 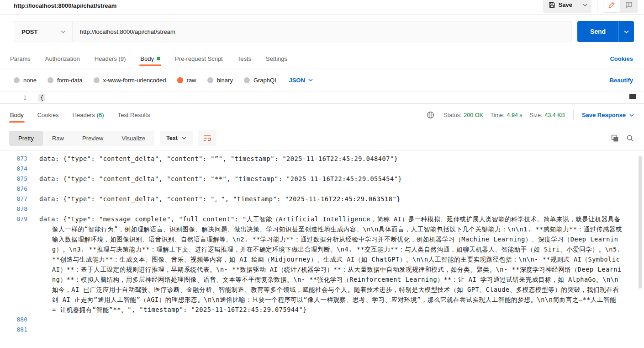 What do you see at coordinates (70, 80) in the screenshot?
I see `body-type-label: form-data` at bounding box center [70, 80].